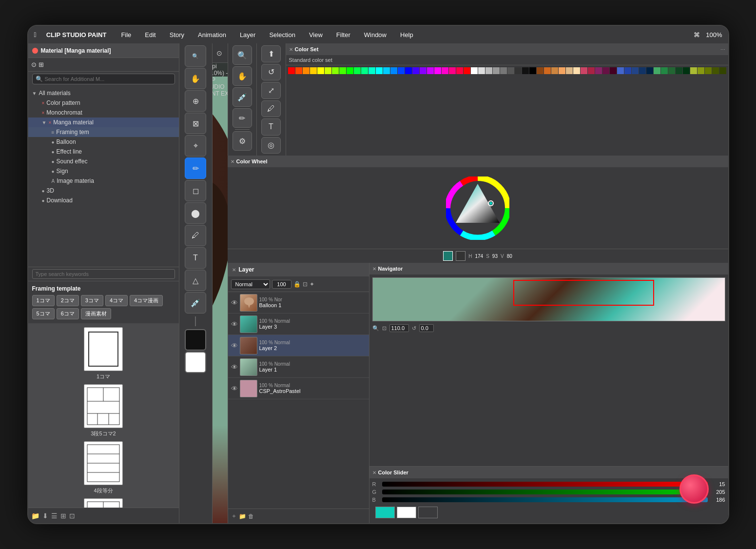  I want to click on layer-row-csp: 👁 100 % Normal CSP_AstroPastel, so click(298, 389).